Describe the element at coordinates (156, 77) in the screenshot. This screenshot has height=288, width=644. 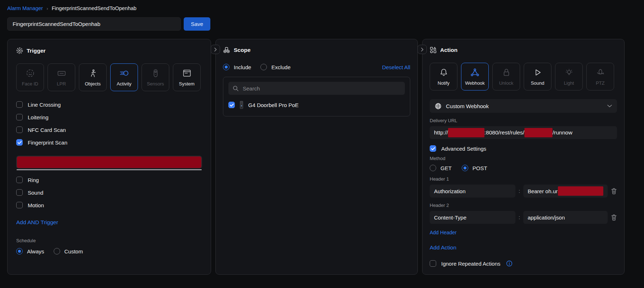
I see `trigger-type-sensors: Sensors` at that location.